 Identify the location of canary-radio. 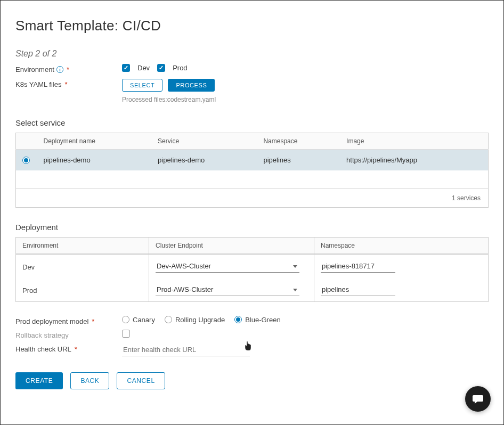
(126, 320).